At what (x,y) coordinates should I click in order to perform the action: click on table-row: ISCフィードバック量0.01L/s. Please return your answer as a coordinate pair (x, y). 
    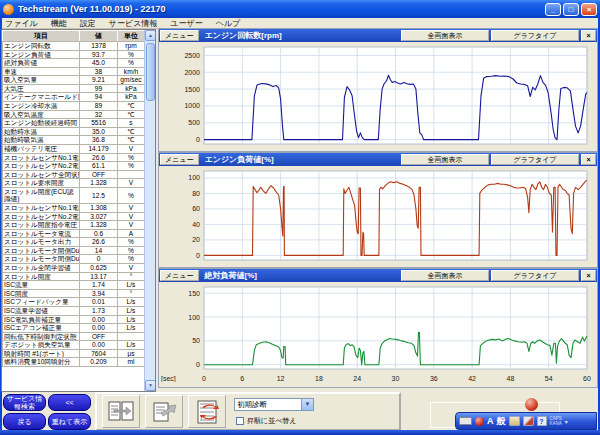
    Looking at the image, I should click on (74, 302).